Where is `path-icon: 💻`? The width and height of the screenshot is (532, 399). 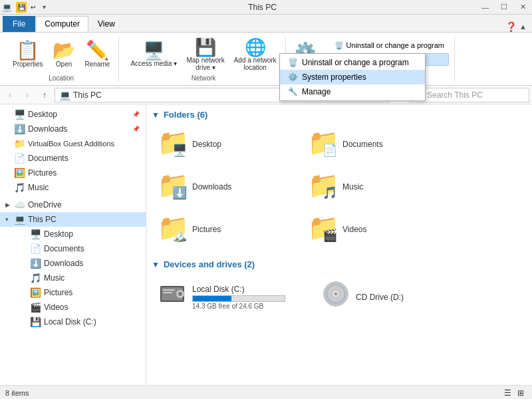
path-icon: 💻 is located at coordinates (65, 95).